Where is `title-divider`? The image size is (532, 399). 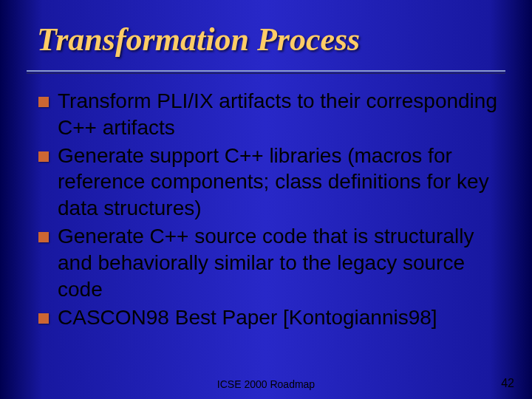
title-divider is located at coordinates (266, 72).